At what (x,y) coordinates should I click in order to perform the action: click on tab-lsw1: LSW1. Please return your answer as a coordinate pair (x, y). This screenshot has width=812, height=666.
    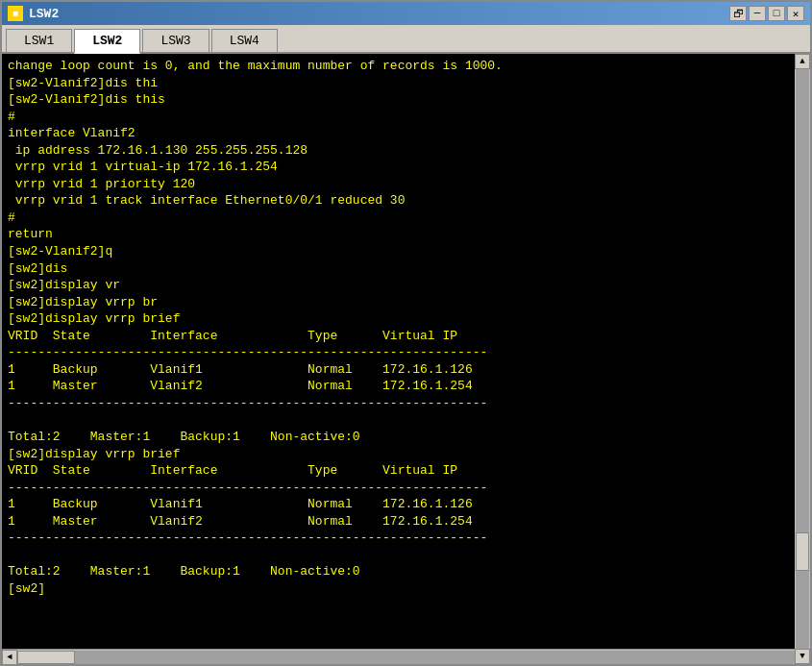
    Looking at the image, I should click on (38, 40).